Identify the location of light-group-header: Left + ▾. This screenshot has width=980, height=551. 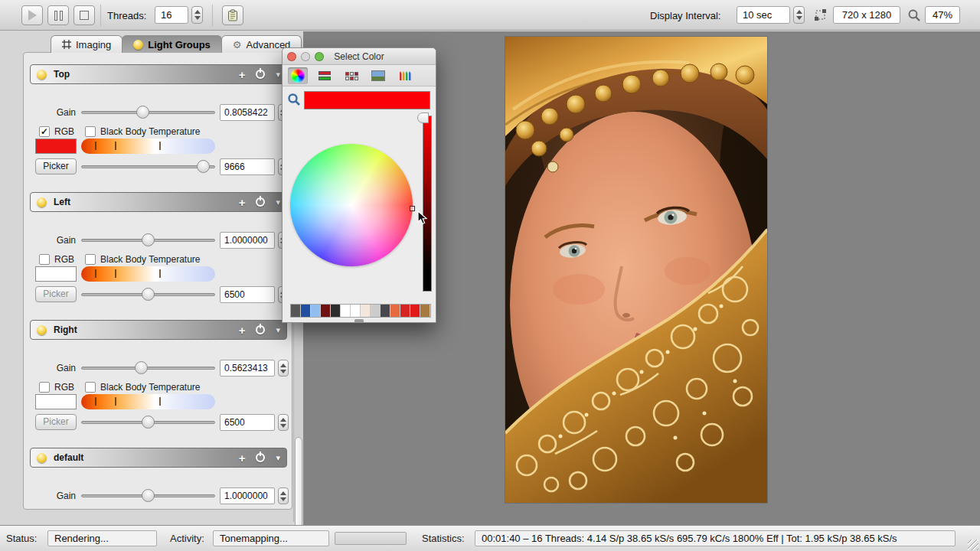
(158, 202).